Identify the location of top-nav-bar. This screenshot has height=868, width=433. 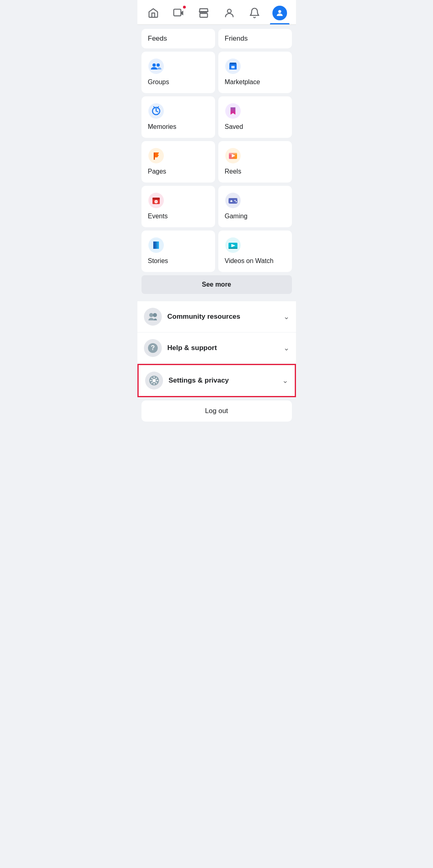
(217, 12).